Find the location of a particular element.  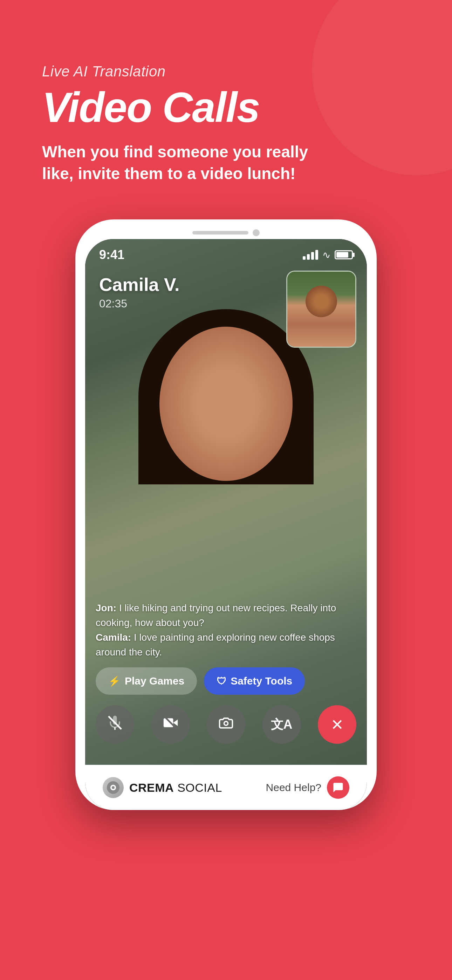

action-buttons: ⚡ Play Games 🛡 Safety Tools is located at coordinates (226, 681).